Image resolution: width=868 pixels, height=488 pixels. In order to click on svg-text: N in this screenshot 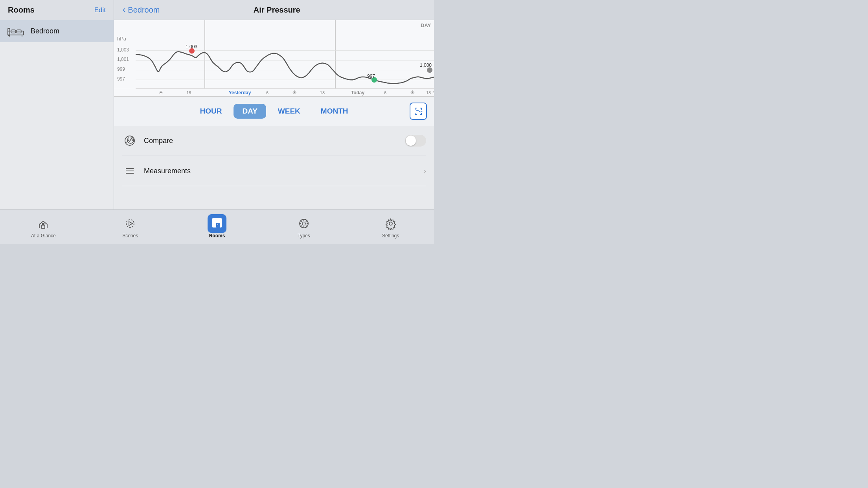, I will do `click(433, 93)`.